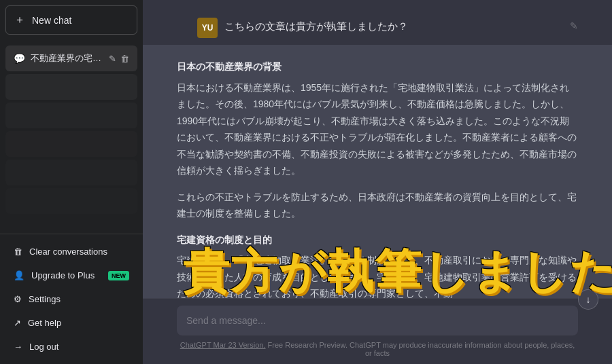 The width and height of the screenshot is (612, 364). I want to click on sidebar-top: ＋ New chat, so click(71, 20).